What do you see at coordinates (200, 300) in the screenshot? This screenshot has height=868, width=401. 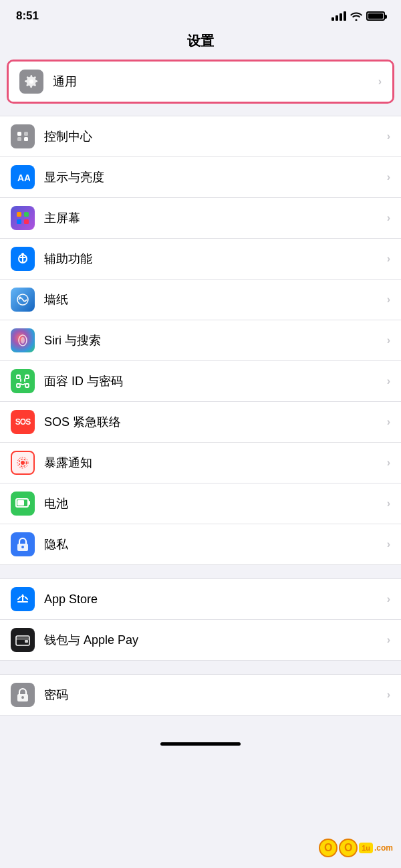 I see `settings-row-wallpaper: 墙纸 ›` at bounding box center [200, 300].